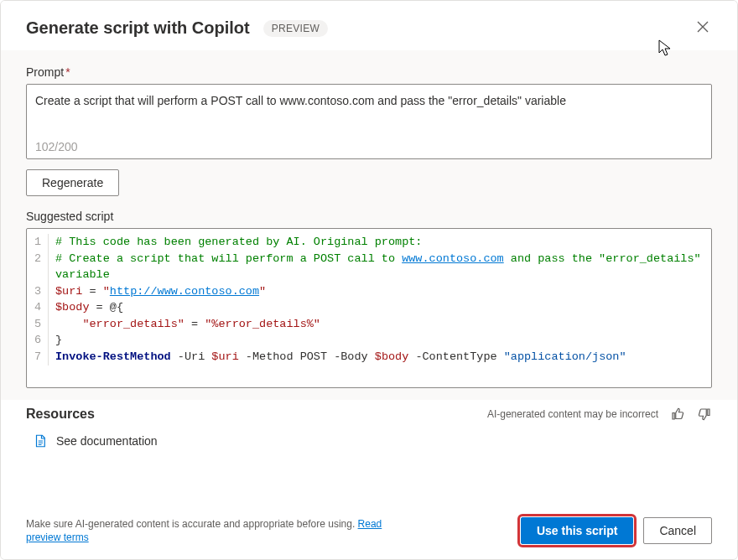 The image size is (738, 560). Describe the element at coordinates (573, 414) in the screenshot. I see `ai-disclaimer: AI-generated content may be incorrect` at that location.